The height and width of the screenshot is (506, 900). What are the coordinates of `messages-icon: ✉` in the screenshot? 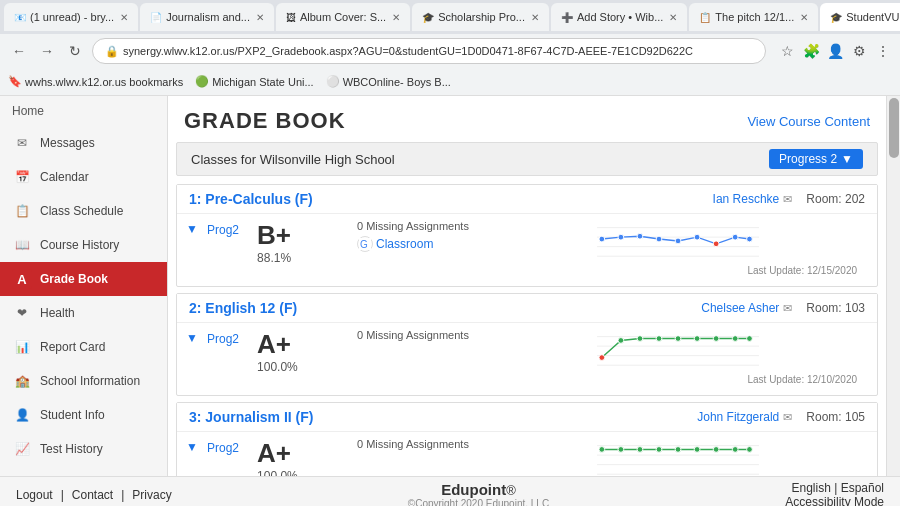 It's located at (22, 143).